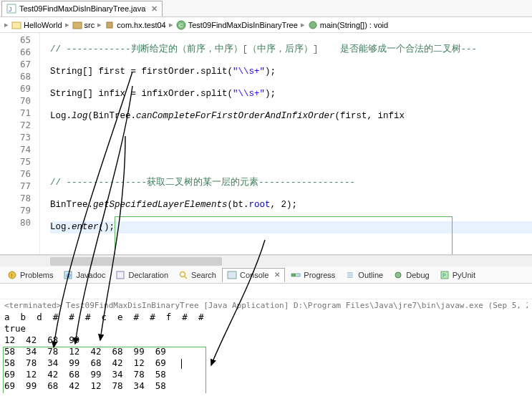 Image resolution: width=532 pixels, height=419 pixels. What do you see at coordinates (445, 275) in the screenshot?
I see `pyunit-icon: P` at bounding box center [445, 275].